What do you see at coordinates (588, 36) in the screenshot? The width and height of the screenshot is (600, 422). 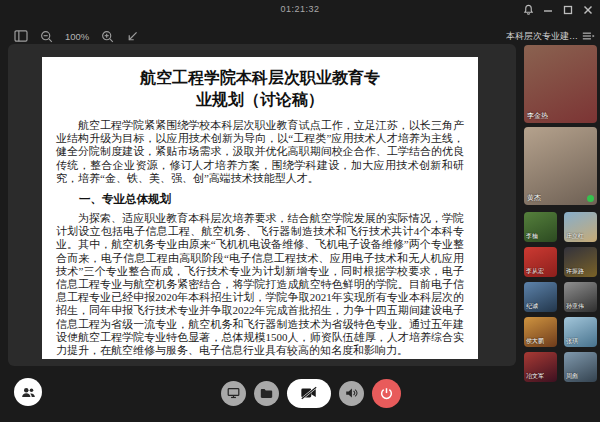 I see `layout-menu-icon` at bounding box center [588, 36].